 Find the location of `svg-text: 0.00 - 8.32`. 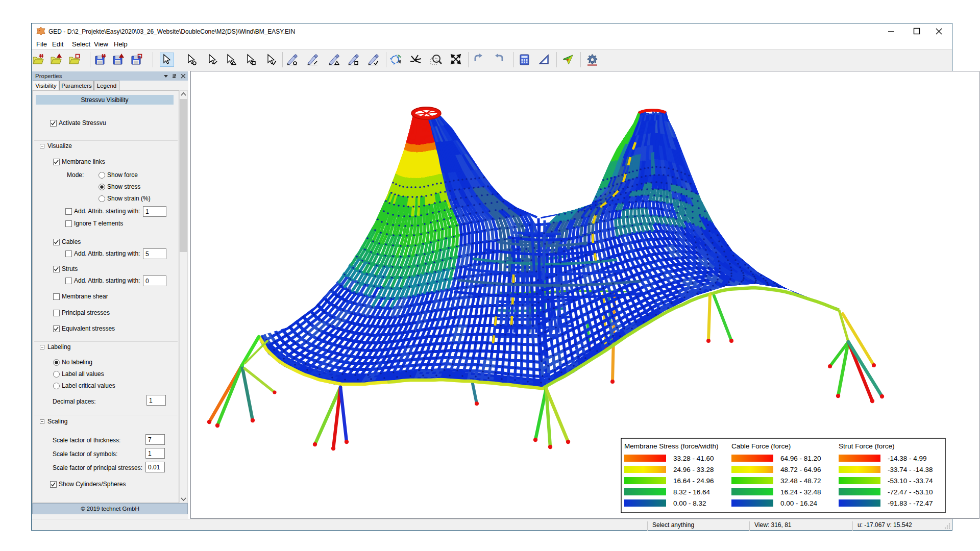

svg-text: 0.00 - 8.32 is located at coordinates (690, 503).